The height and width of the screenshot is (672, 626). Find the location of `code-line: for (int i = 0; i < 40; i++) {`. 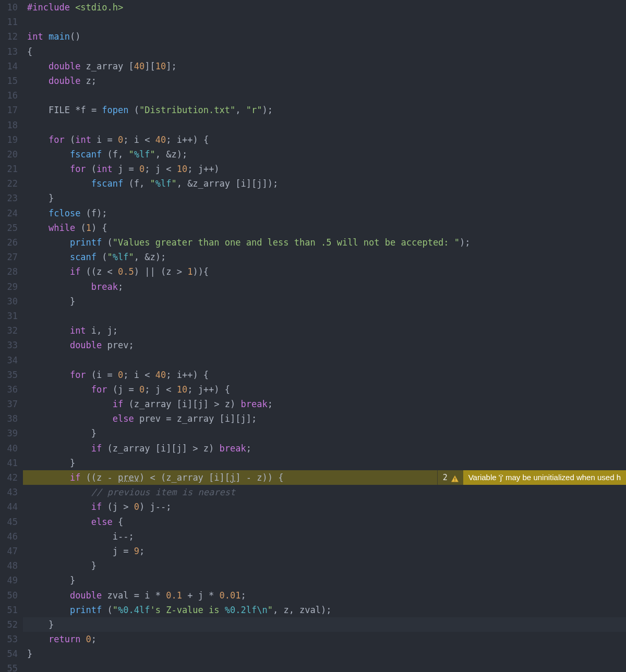

code-line: for (int i = 0; i < 40; i++) { is located at coordinates (324, 140).